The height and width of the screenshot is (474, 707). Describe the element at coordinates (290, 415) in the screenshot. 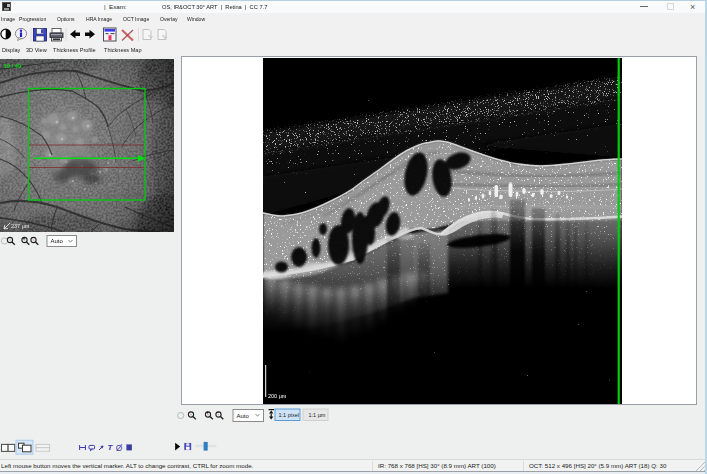

I see `svg-text: 1:1 pixel` at that location.